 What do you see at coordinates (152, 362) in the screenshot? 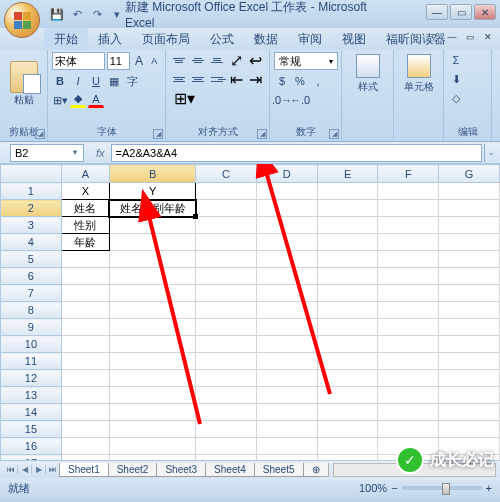
I see `cell-B11` at bounding box center [152, 362].